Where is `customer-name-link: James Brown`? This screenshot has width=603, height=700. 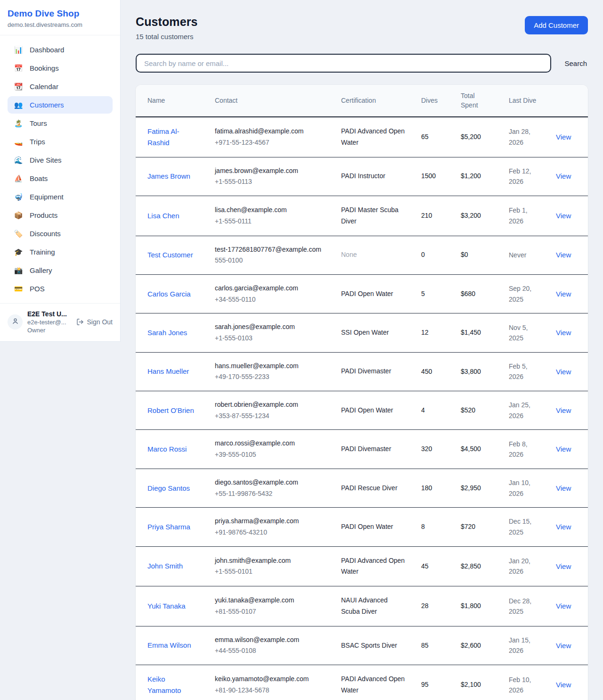
customer-name-link: James Brown is located at coordinates (169, 176).